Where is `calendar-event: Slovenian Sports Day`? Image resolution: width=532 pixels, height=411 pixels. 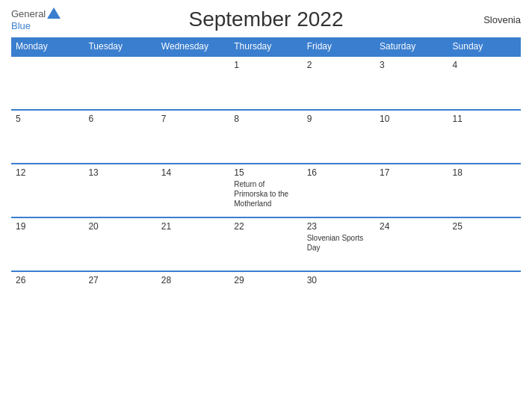
calendar-event: Slovenian Sports Day is located at coordinates (339, 243).